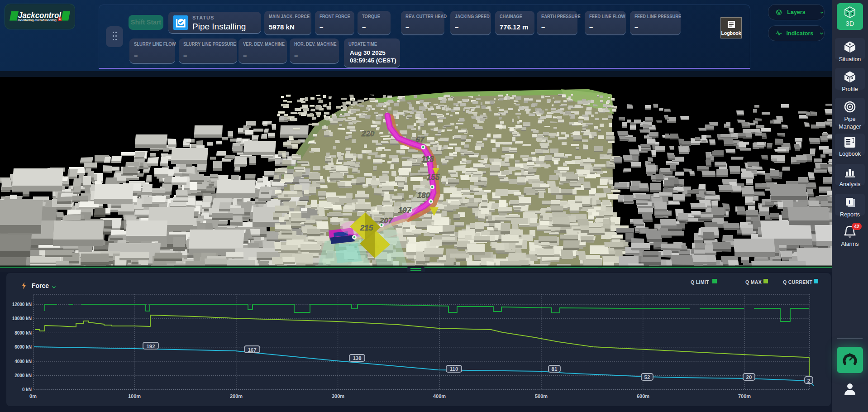 This screenshot has height=412, width=868. Describe the element at coordinates (23, 361) in the screenshot. I see `svg-text: 4000 kN` at that location.